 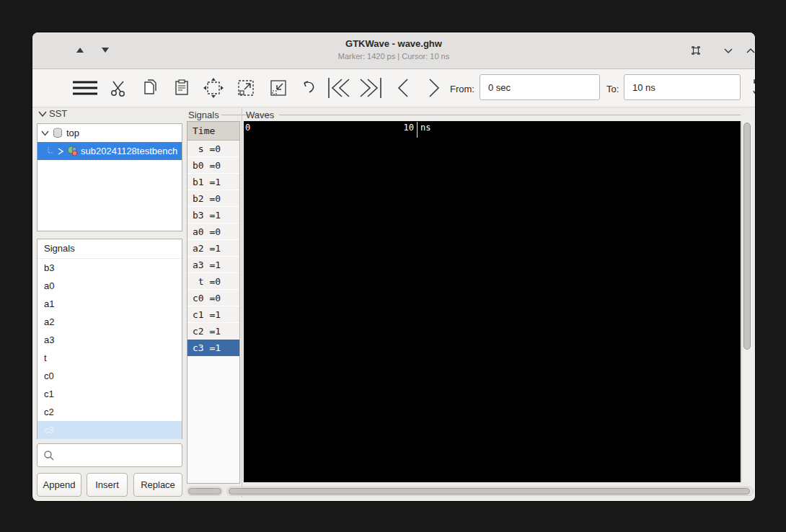 I want to click on value-row-s: s =0, so click(x=213, y=148).